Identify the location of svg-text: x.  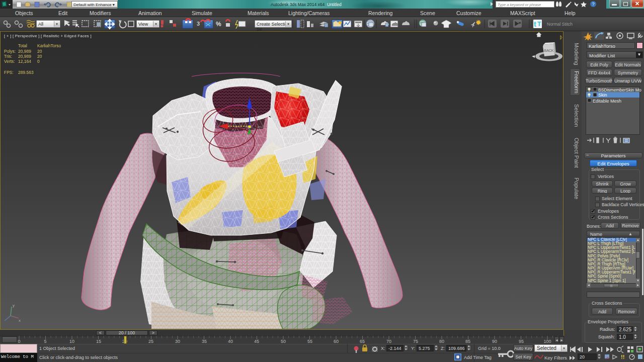
(20, 321).